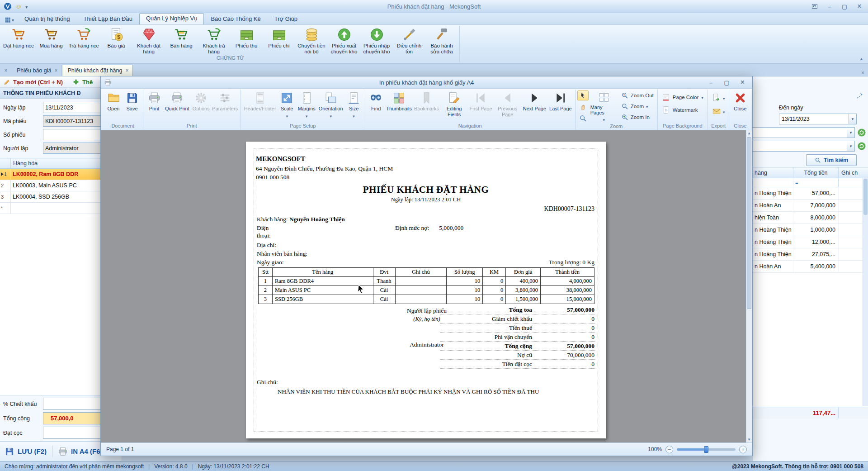 This screenshot has width=868, height=471. I want to click on save-button: LƯU (F2), so click(25, 452).